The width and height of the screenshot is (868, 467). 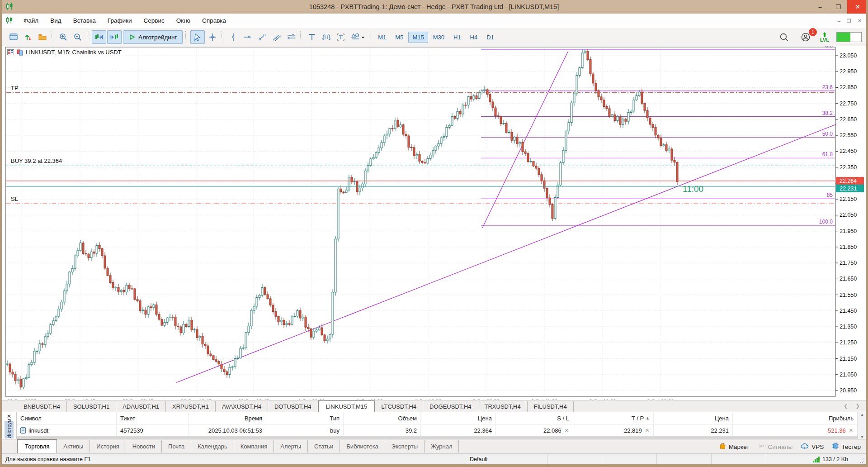 What do you see at coordinates (37, 446) in the screenshot?
I see `toolbox-tab-Торговля: Торговля` at bounding box center [37, 446].